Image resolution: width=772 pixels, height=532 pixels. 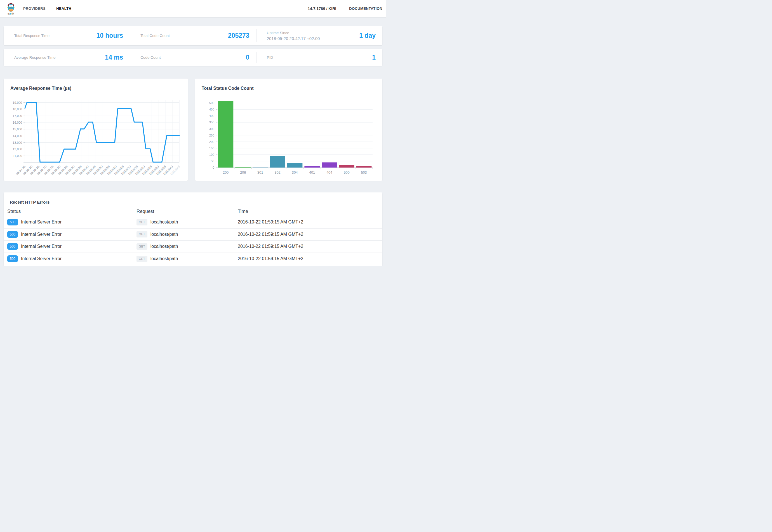 What do you see at coordinates (96, 130) in the screenshot?
I see `response-time-chart-card: Average Response Time (µs) 11,00012,0001…` at bounding box center [96, 130].